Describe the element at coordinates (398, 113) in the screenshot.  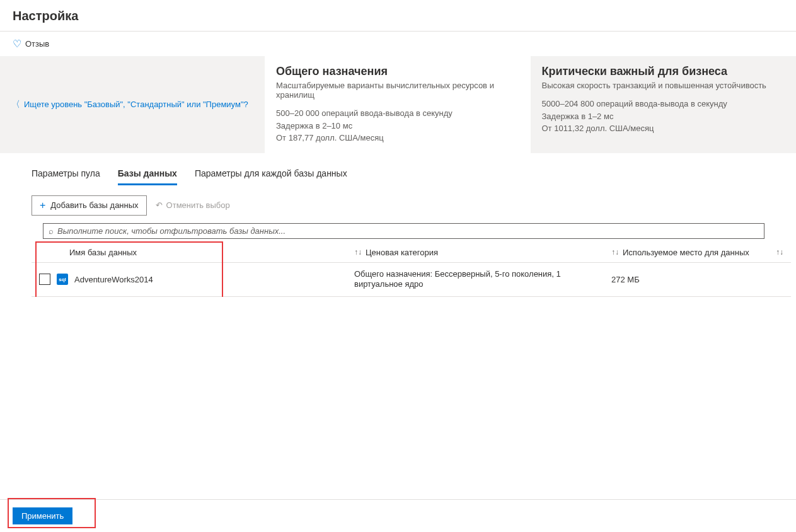
I see `tier-iops: 500–20 000 операций ввода-вывода в секун…` at that location.